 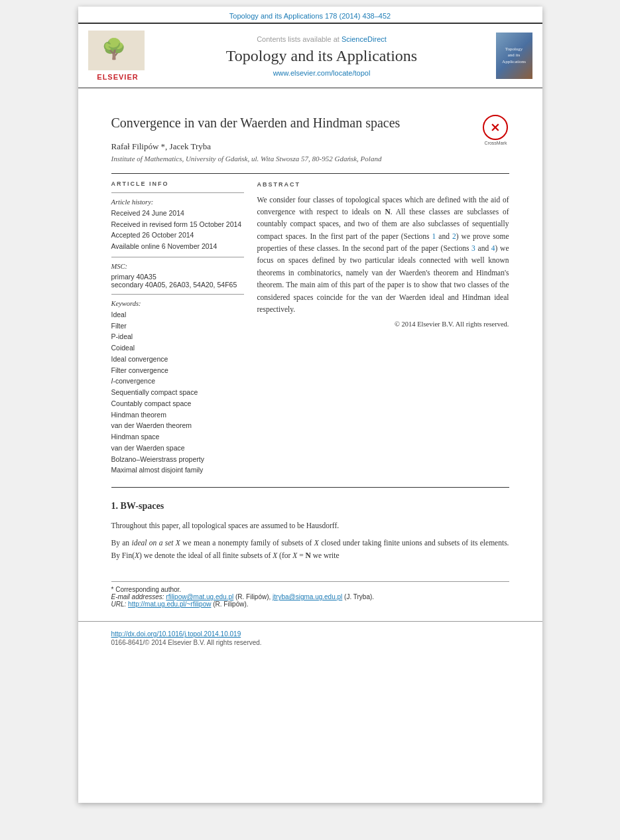 What do you see at coordinates (310, 589) in the screenshot?
I see `footnote-corresponding: * Corresponding author.` at bounding box center [310, 589].